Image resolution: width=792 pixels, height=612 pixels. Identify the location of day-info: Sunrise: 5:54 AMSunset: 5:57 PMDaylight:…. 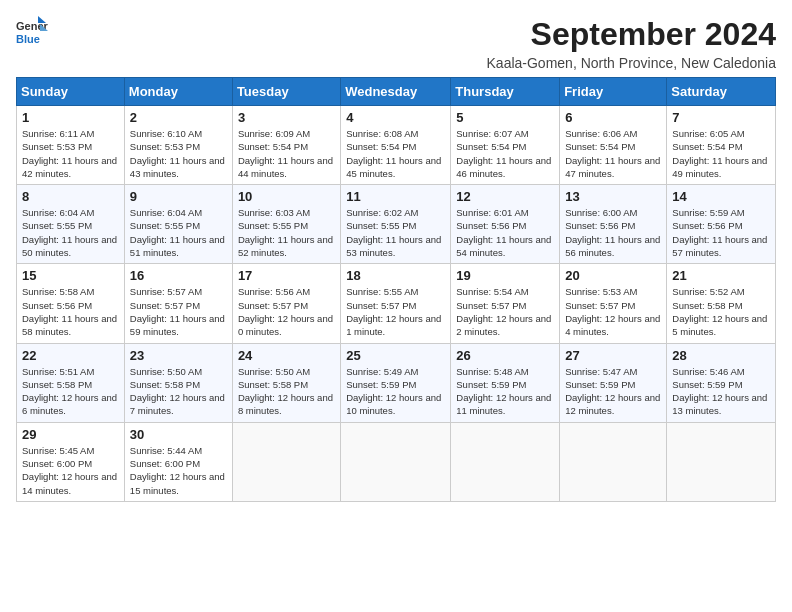
(505, 312).